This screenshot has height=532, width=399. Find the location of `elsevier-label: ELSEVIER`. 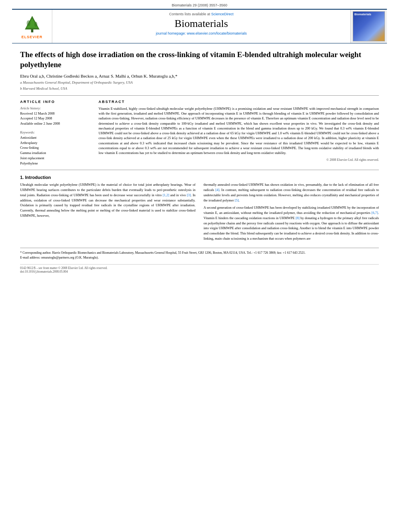

elsevier-label: ELSEVIER is located at coordinates (32, 37).